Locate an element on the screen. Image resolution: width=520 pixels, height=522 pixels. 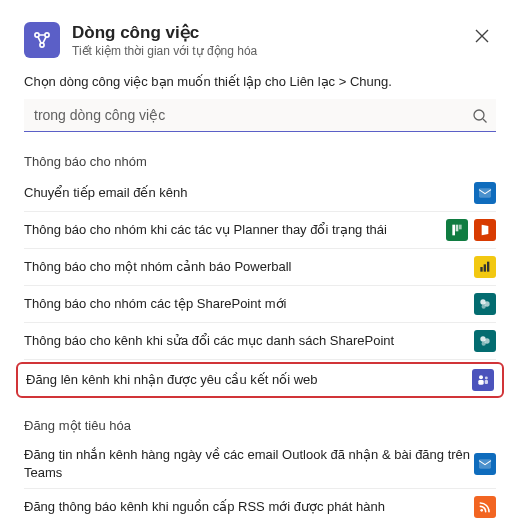
rss-icon is located at coordinates (485, 507).